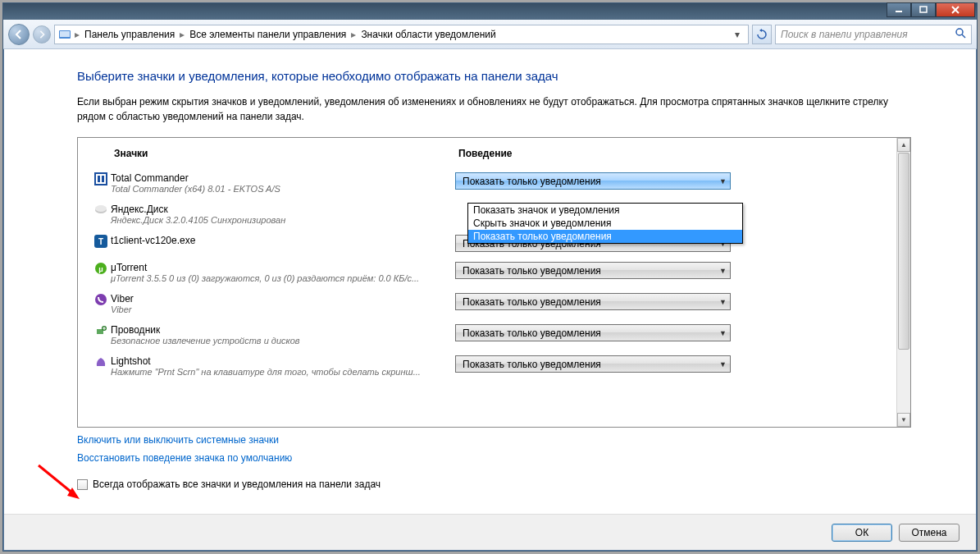 The width and height of the screenshot is (980, 554). What do you see at coordinates (490, 366) in the screenshot?
I see `list-item: Lightshot Нажмите "Prnt Scrn" на клавиат…` at bounding box center [490, 366].